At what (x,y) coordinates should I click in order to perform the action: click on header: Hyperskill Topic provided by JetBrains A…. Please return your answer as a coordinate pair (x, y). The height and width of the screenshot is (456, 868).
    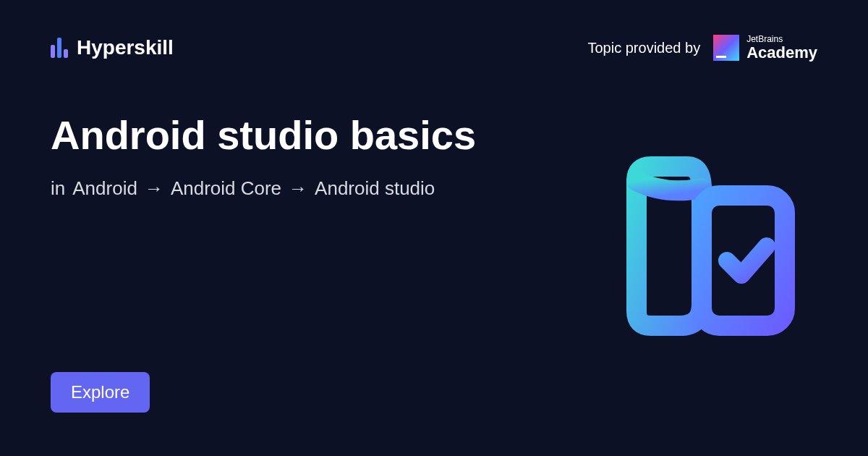
    Looking at the image, I should click on (434, 30).